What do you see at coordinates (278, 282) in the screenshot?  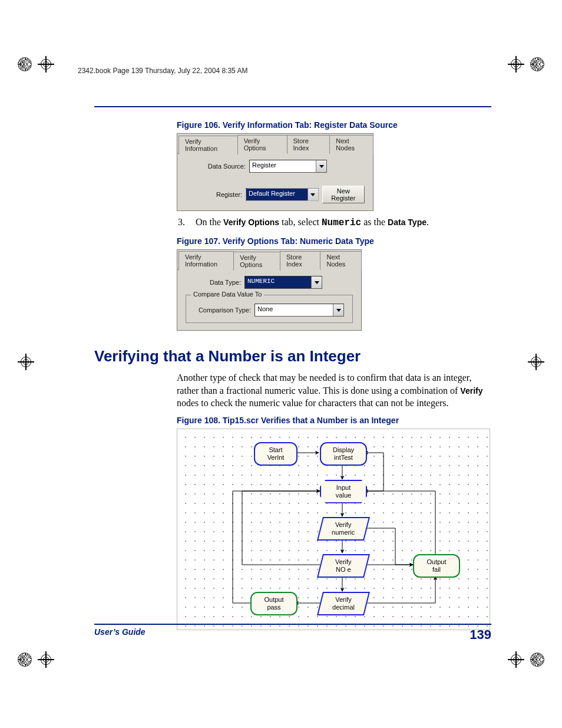 I see `data-type-value: NUMERIC` at bounding box center [278, 282].